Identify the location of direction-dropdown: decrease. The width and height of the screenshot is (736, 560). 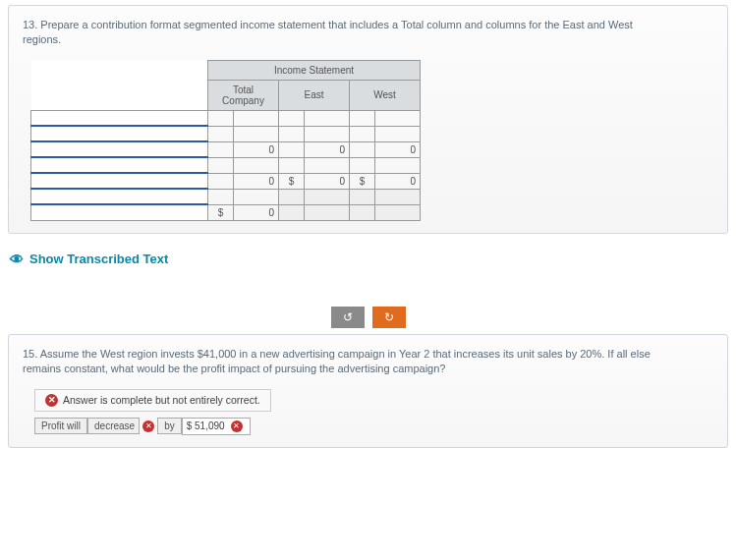
(114, 426).